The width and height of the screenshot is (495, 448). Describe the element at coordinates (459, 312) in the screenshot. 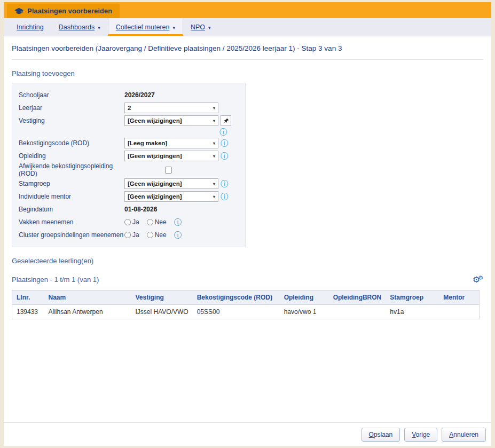

I see `cell-mentor` at that location.